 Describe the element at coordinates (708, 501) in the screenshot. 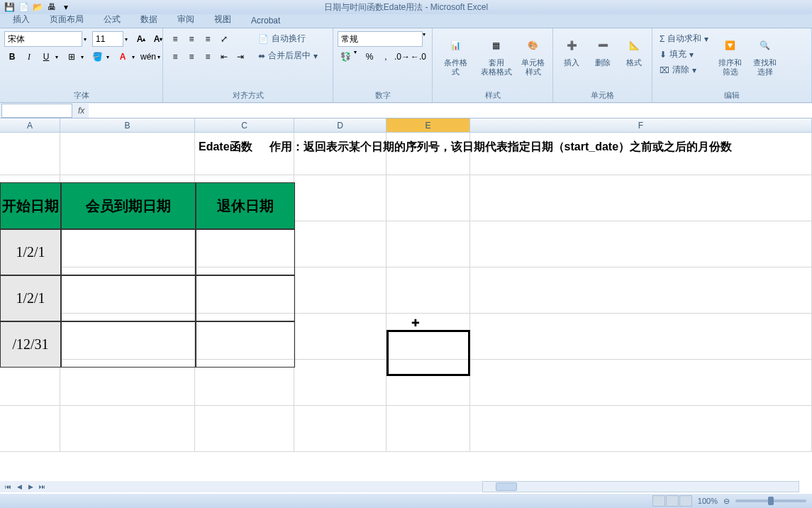

I see `zoom-level: 100%` at that location.